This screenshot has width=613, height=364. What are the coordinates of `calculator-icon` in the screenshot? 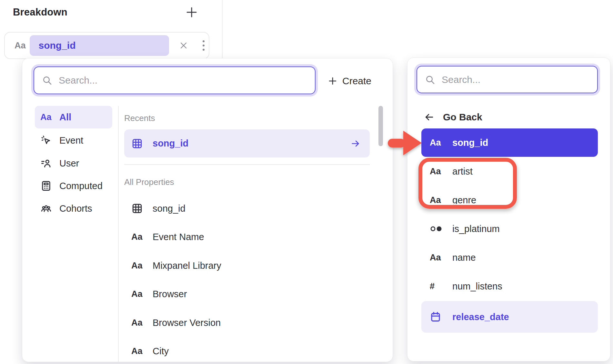 It's located at (46, 186).